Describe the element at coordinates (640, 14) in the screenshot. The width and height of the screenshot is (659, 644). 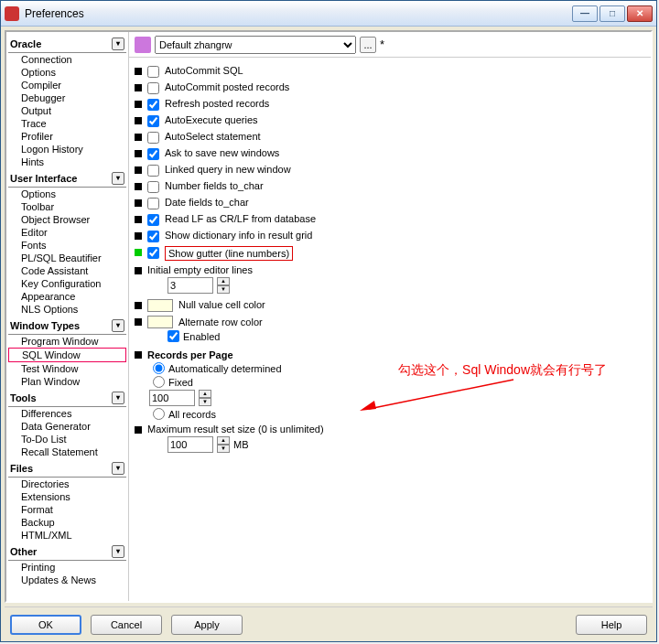
I see `close-button: ✕` at that location.